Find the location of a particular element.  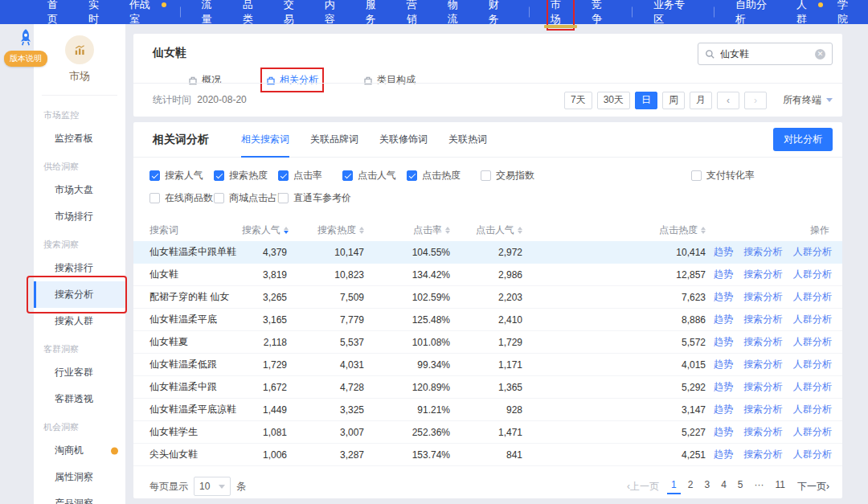

sidebar-item: 行业客群 is located at coordinates (80, 373).